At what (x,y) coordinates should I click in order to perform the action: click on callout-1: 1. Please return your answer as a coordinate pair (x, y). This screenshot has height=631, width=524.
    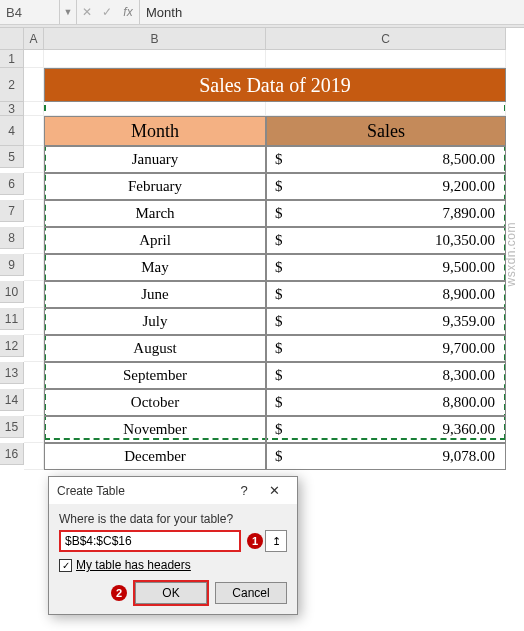
    Looking at the image, I should click on (255, 541).